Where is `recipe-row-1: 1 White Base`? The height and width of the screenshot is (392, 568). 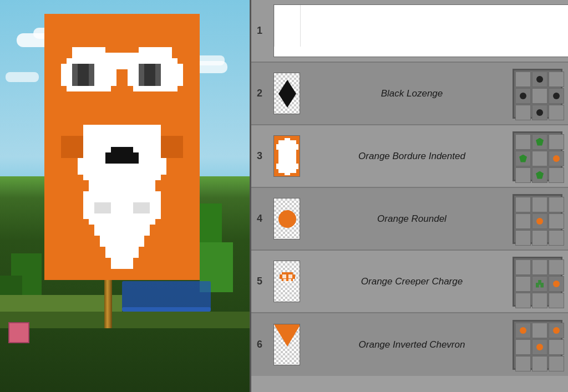 recipe-row-1: 1 White Base is located at coordinates (409, 31).